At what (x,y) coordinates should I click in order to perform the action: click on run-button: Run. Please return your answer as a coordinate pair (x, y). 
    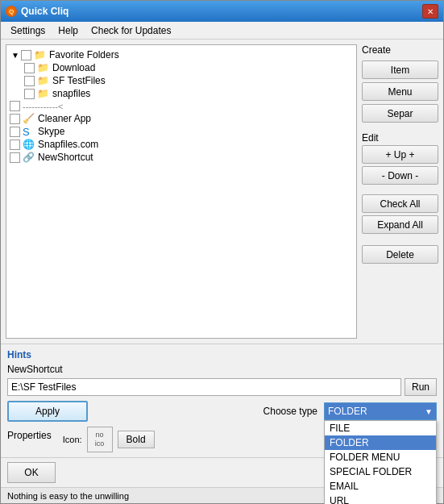
    Looking at the image, I should click on (421, 387).